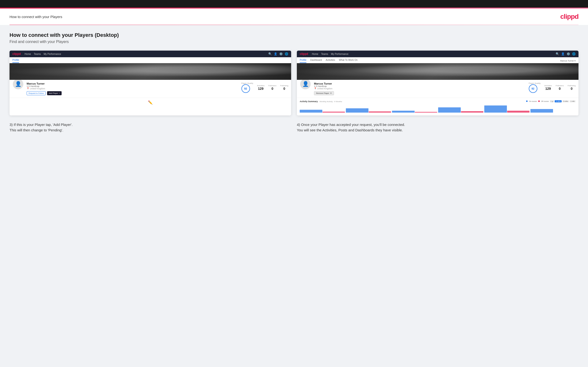 The width and height of the screenshot is (588, 367). I want to click on subnav-items-right: Profile Dashboard Activities What To Wor…, so click(329, 61).